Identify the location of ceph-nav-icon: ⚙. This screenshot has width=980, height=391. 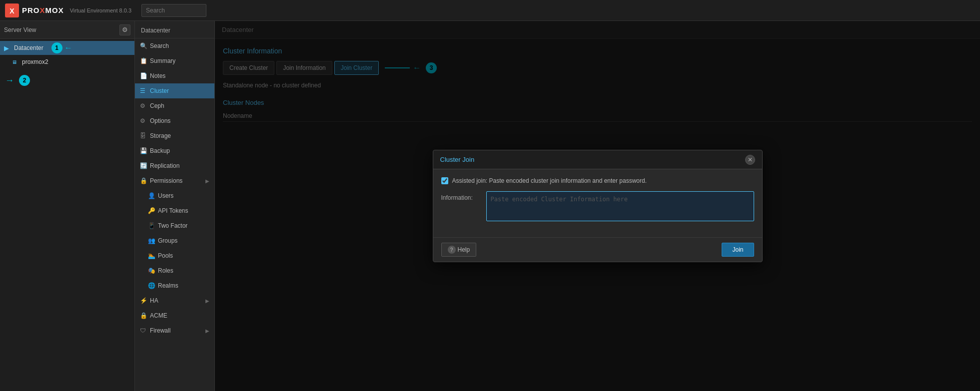
(143, 106).